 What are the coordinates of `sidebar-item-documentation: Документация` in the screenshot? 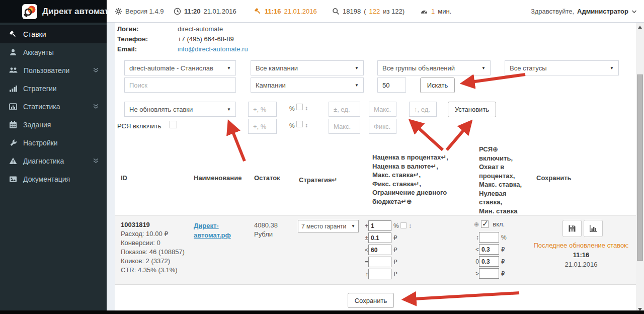 It's located at (53, 179).